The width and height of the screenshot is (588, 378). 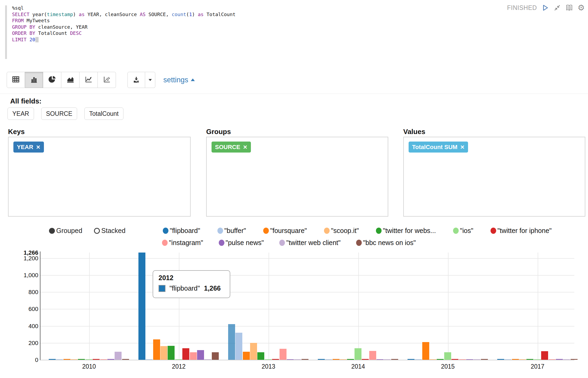 What do you see at coordinates (411, 359) in the screenshot?
I see `bar-flipboard-2015` at bounding box center [411, 359].